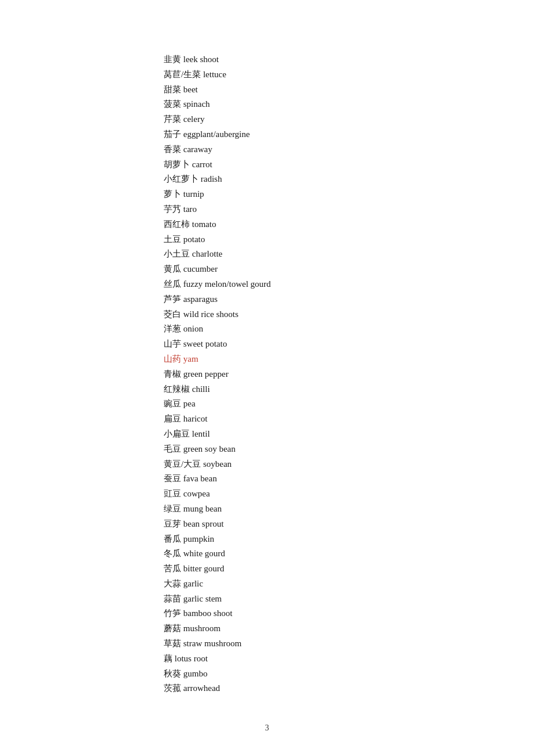  Describe the element at coordinates (349, 375) in the screenshot. I see `list-item: 青椒 green pepper` at that location.